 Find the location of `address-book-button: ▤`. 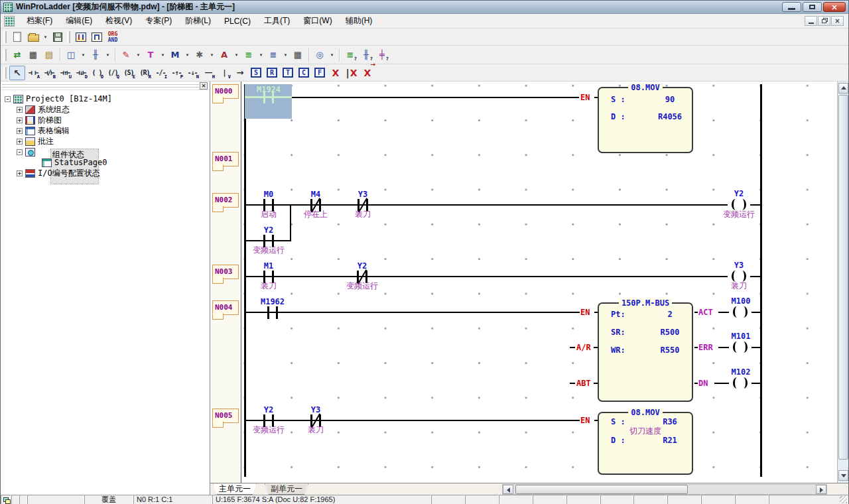

address-book-button: ▤ is located at coordinates (49, 55).